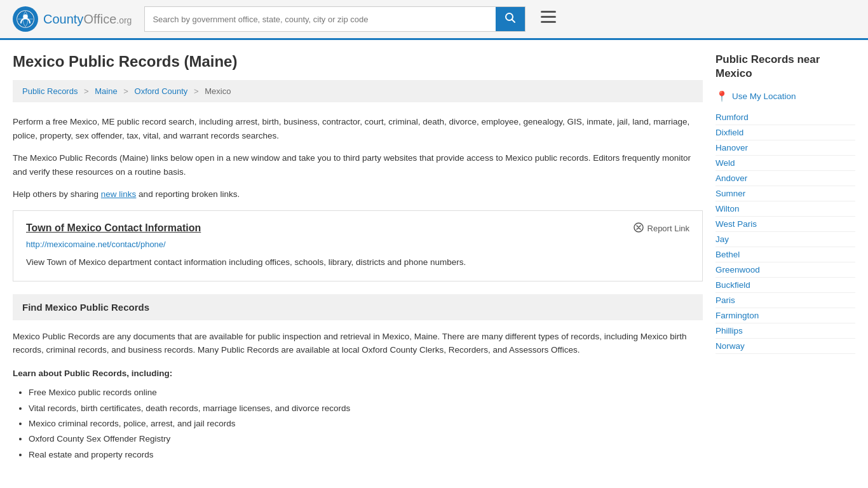 This screenshot has height=488, width=868. I want to click on find-section-title: Find Mexico Public Records, so click(86, 308).